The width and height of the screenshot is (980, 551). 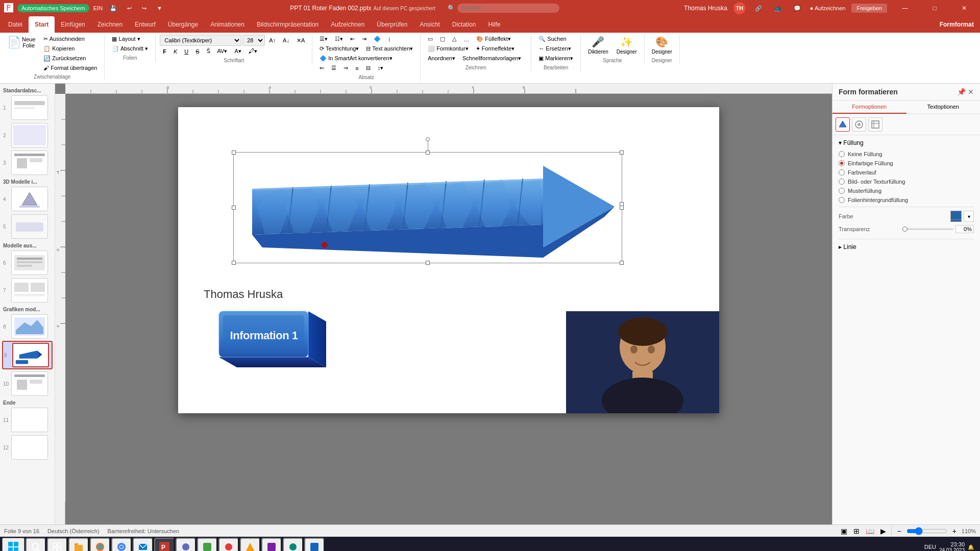 I want to click on maximize-btn: □, so click(x=935, y=8).